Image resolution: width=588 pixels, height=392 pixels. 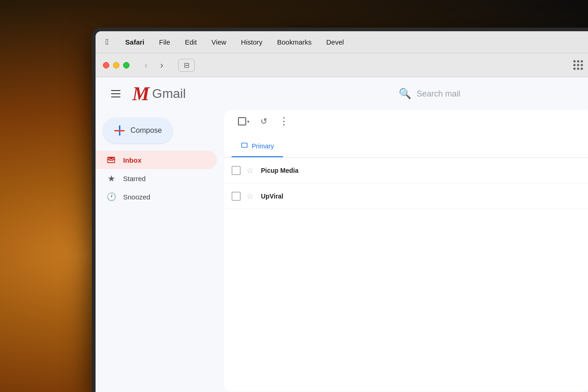 I want to click on email-row: ☆ Picup Media, so click(x=406, y=170).